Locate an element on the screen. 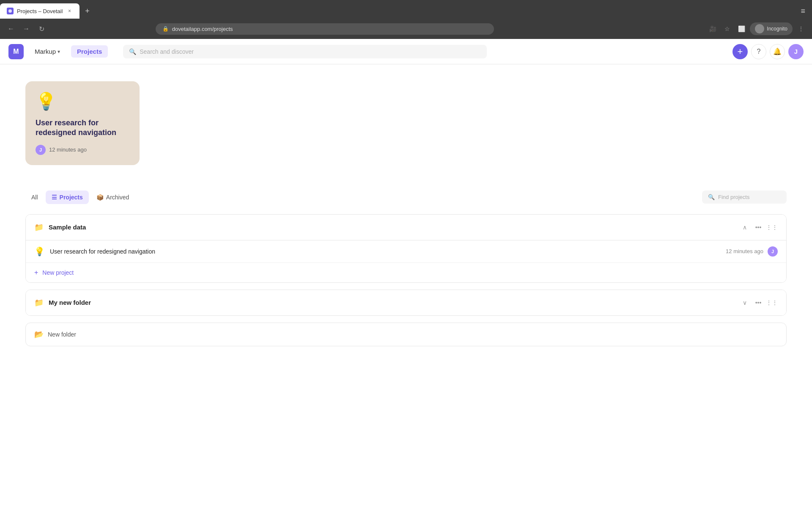 Image resolution: width=812 pixels, height=508 pixels. new-project-plus-icon: + is located at coordinates (36, 273).